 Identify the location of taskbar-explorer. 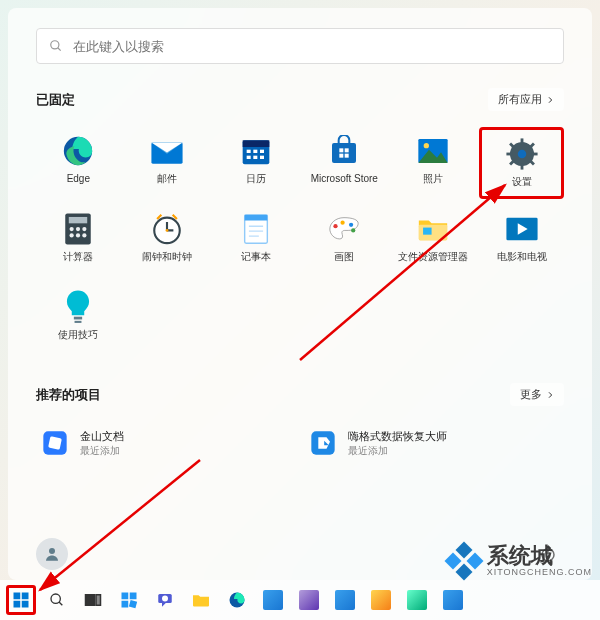
(201, 600).